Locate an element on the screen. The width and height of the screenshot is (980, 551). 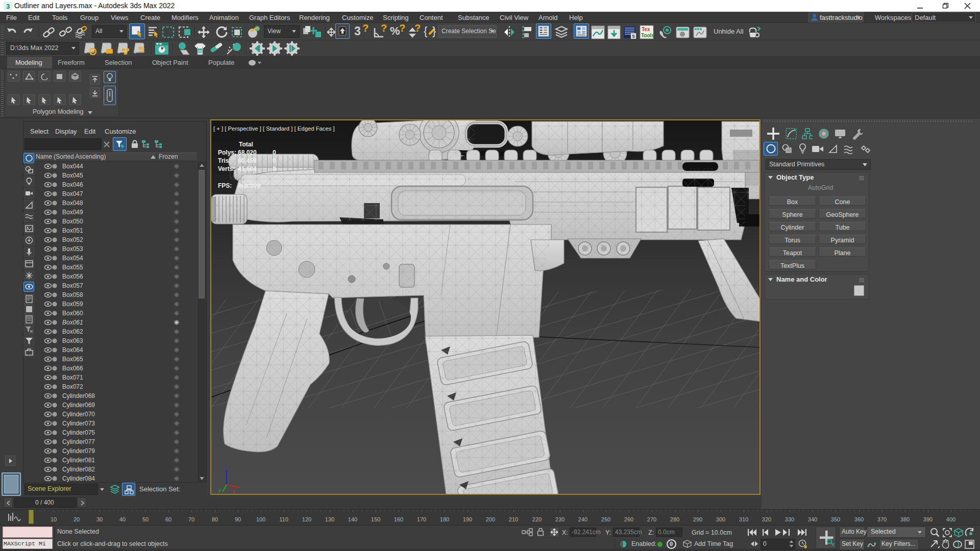
svg-text: 80,459 is located at coordinates (247, 161).